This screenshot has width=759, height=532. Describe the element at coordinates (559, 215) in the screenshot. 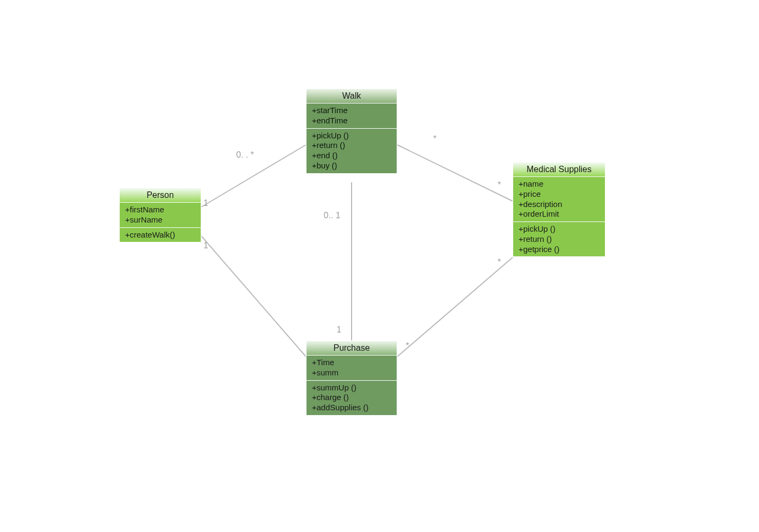

I see `attr: +orderLimit` at that location.